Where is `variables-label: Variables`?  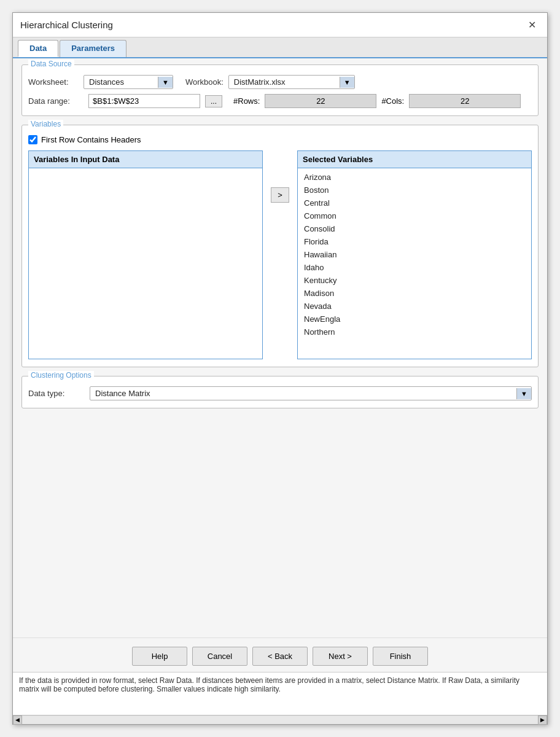 variables-label: Variables is located at coordinates (45, 124).